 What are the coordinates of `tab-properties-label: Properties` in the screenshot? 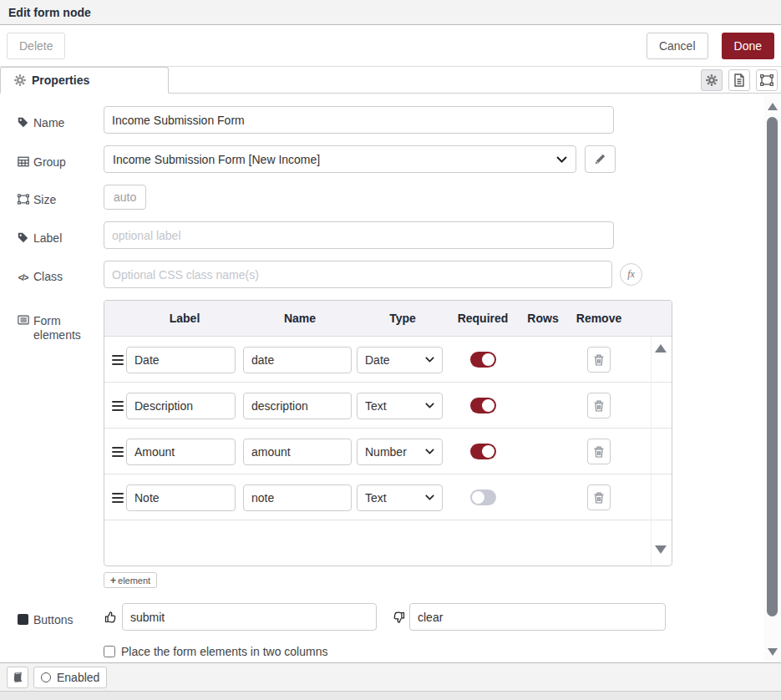 It's located at (60, 80).